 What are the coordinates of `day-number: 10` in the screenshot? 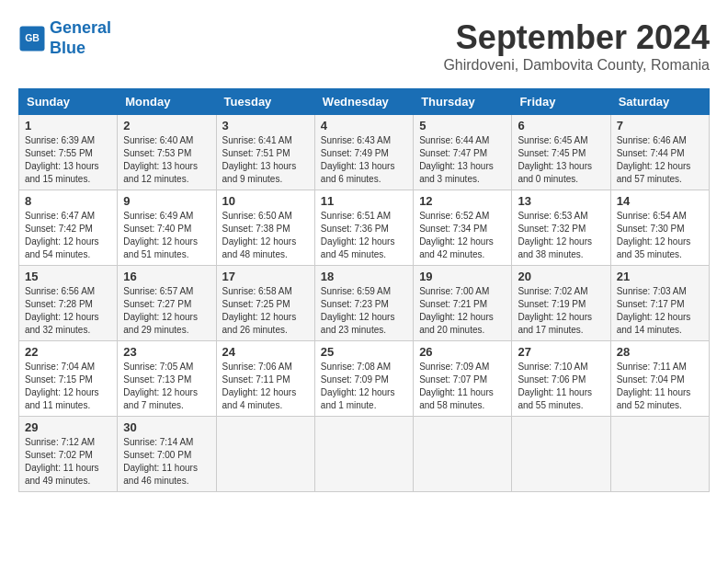 It's located at (266, 201).